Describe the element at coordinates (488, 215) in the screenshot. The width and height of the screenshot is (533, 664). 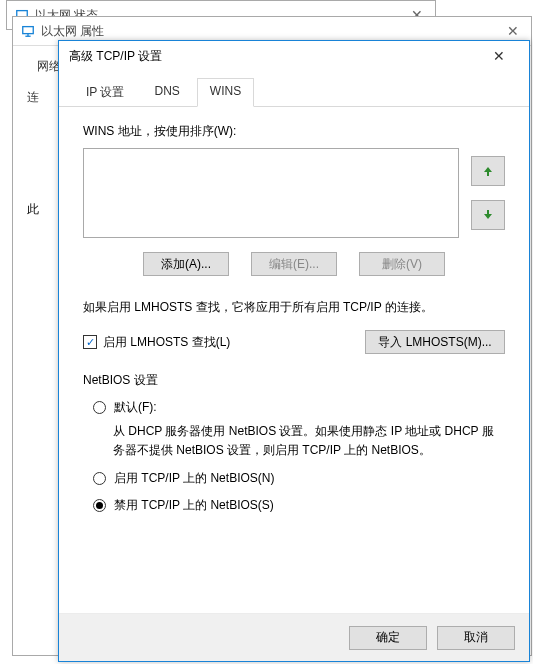
I see `move-down-button` at that location.